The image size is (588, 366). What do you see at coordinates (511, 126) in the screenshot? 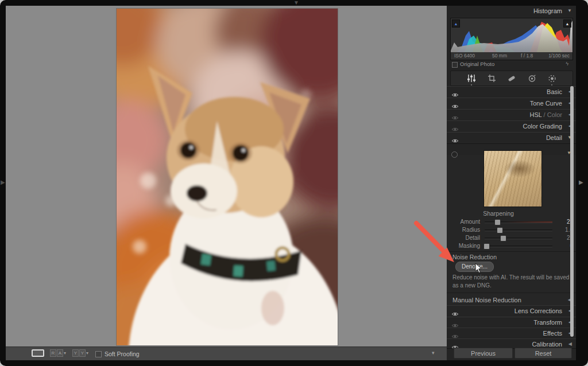
I see `panel-header-color-grading: Color Grading ◀` at bounding box center [511, 126].